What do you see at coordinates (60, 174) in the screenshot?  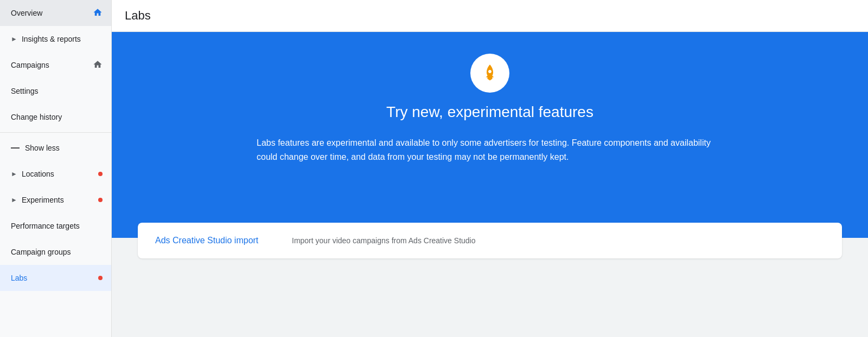 I see `sidebar-item-locations-label: Locations` at bounding box center [60, 174].